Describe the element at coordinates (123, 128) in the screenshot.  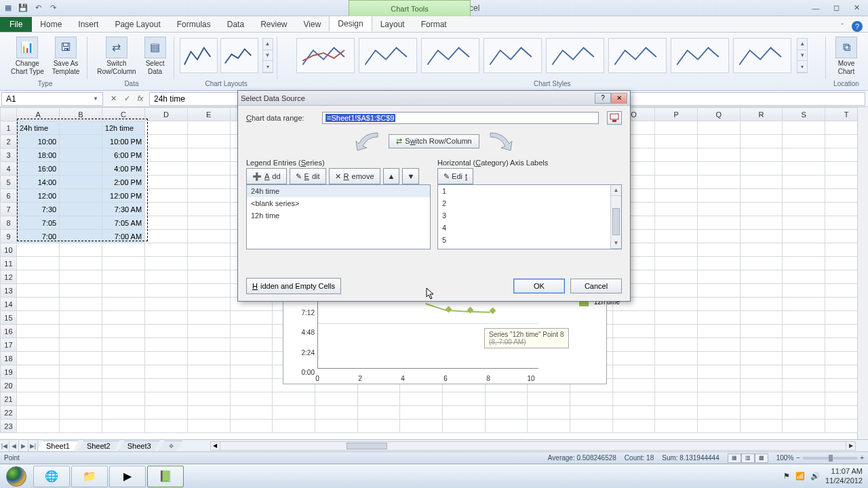
I see `cell: 12h time` at that location.